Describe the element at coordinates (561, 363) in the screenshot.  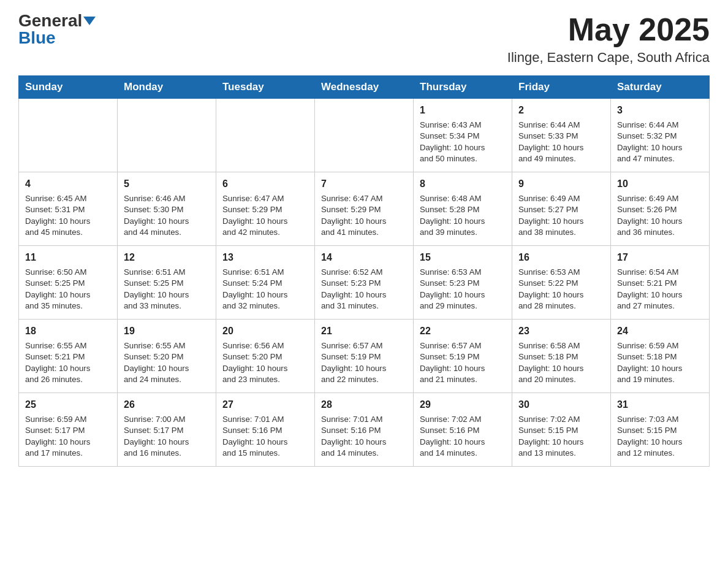
I see `day-info: Sunrise: 6:58 AMSunset: 5:18 PMDaylight:…` at that location.